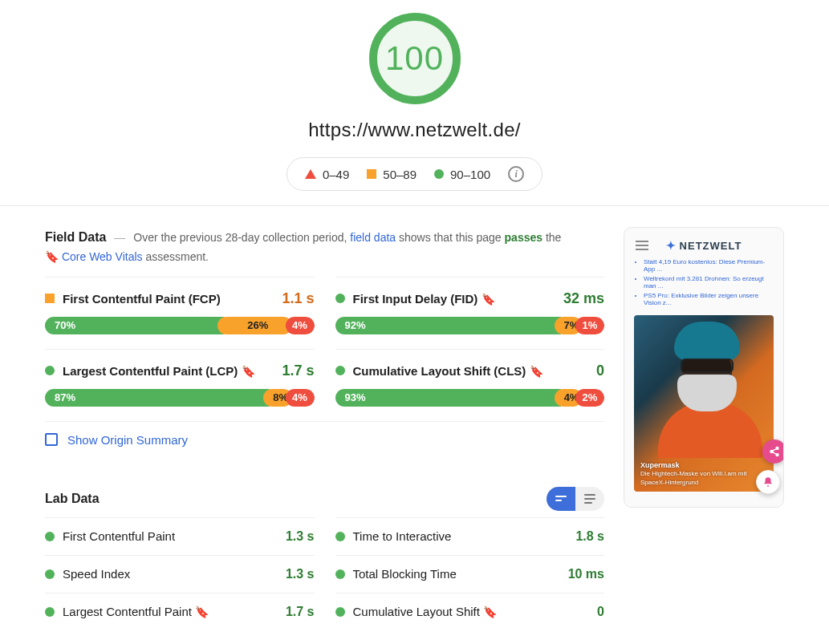 The width and height of the screenshot is (829, 644). What do you see at coordinates (415, 59) in the screenshot?
I see `score-gauge: 100` at bounding box center [415, 59].